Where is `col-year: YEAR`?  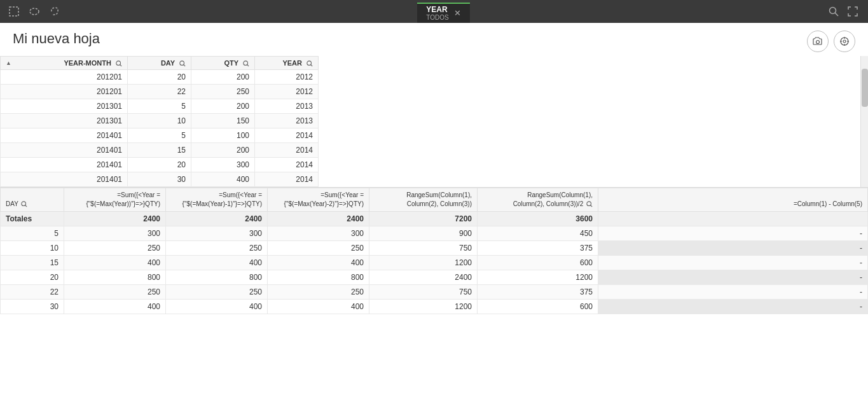 col-year: YEAR is located at coordinates (287, 64).